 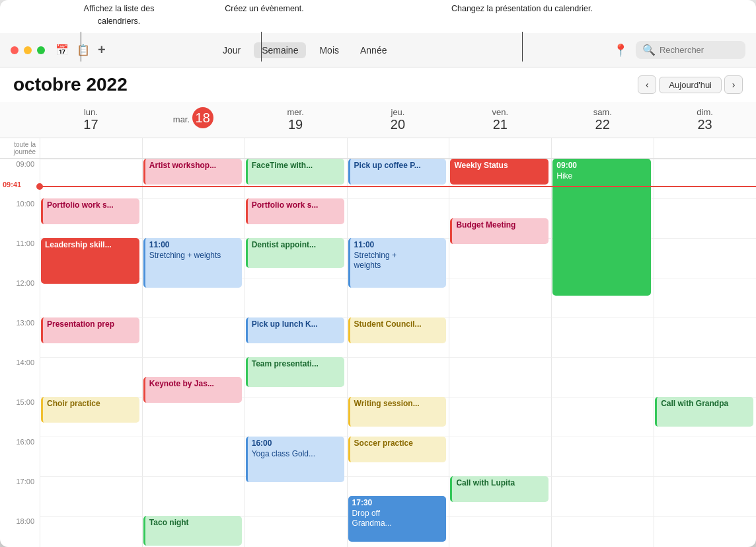 I want to click on hour-cell-15:00-day4, so click(x=500, y=417).